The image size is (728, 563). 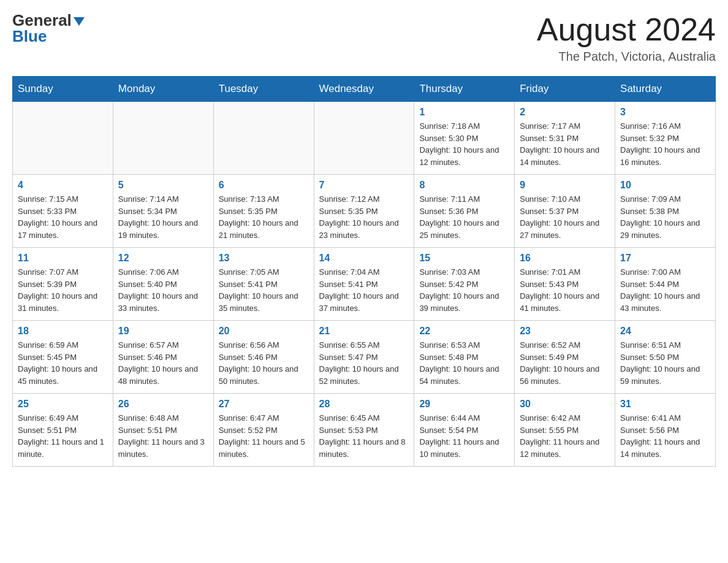 What do you see at coordinates (163, 436) in the screenshot?
I see `day-info: Sunrise: 6:48 AM Sunset: 5:51 PM Dayligh…` at bounding box center [163, 436].